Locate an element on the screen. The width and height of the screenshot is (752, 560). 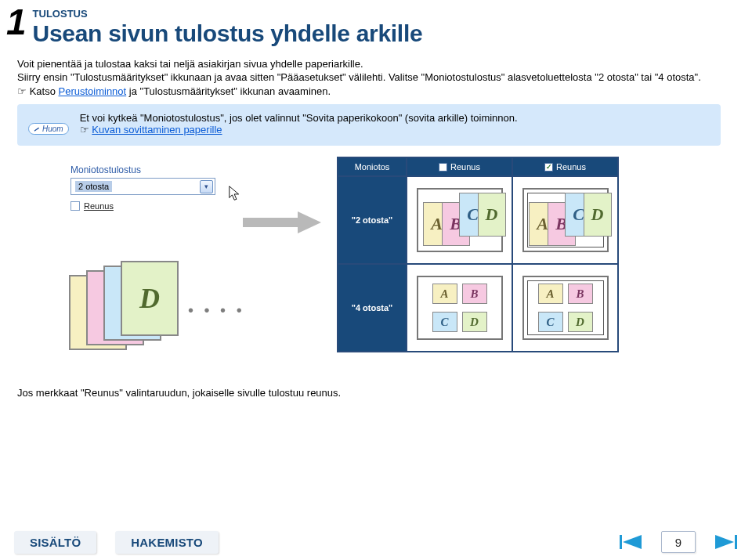
dropdown-title: Moniotostulostus is located at coordinates (147, 170).